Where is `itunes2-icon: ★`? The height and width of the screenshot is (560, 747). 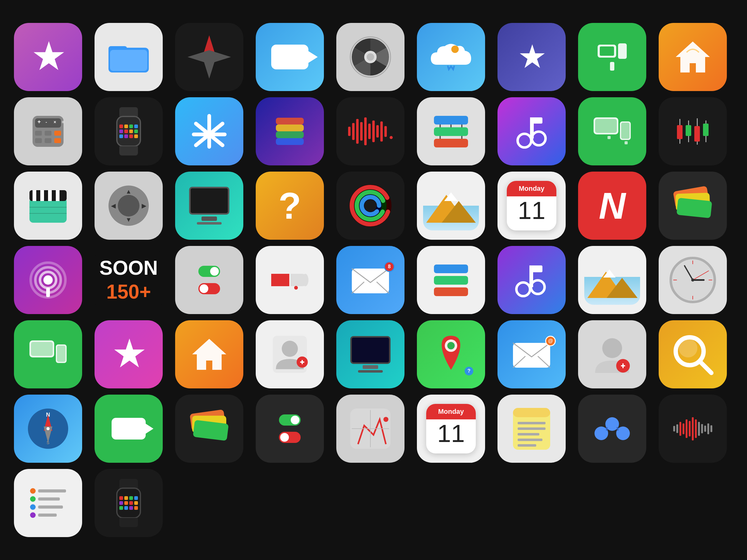 itunes2-icon: ★ is located at coordinates (129, 354).